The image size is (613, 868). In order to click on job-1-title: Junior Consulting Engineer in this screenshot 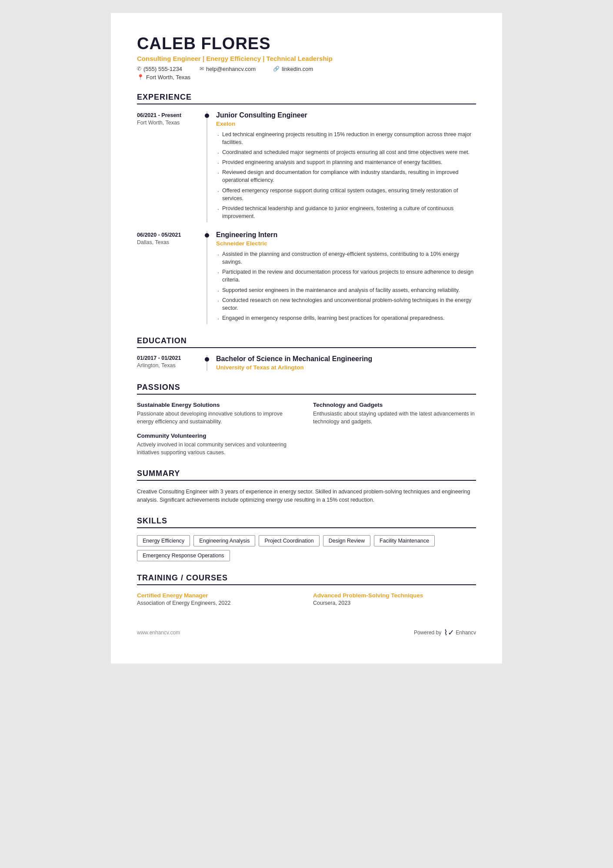, I will do `click(346, 115)`.